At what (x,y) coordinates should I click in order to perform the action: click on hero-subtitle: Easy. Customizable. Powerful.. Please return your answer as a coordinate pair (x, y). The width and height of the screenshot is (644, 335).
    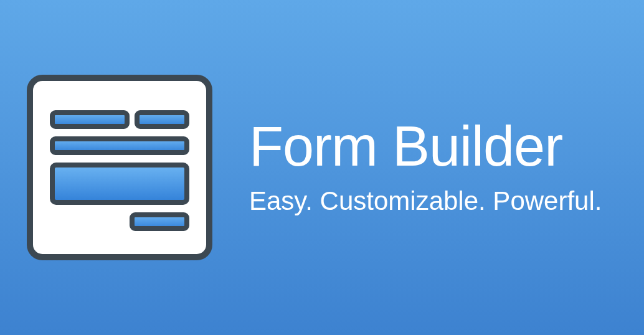
    Looking at the image, I should click on (425, 201).